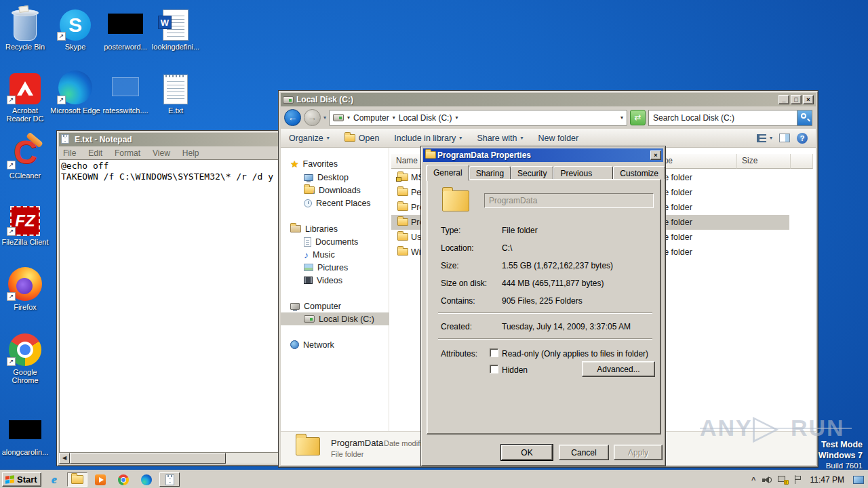  What do you see at coordinates (335, 319) in the screenshot?
I see `nav-local-disk: Local Disk (C:)` at bounding box center [335, 319].